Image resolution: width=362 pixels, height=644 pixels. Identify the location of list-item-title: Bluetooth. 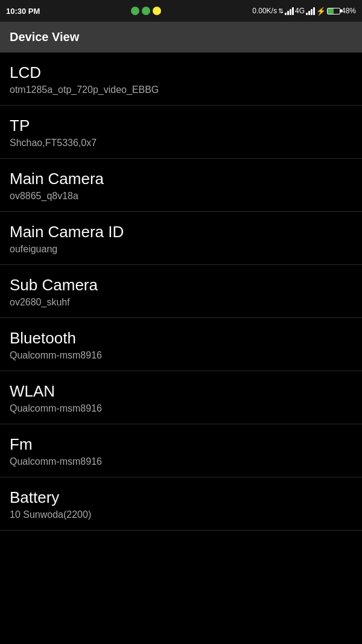
(181, 338).